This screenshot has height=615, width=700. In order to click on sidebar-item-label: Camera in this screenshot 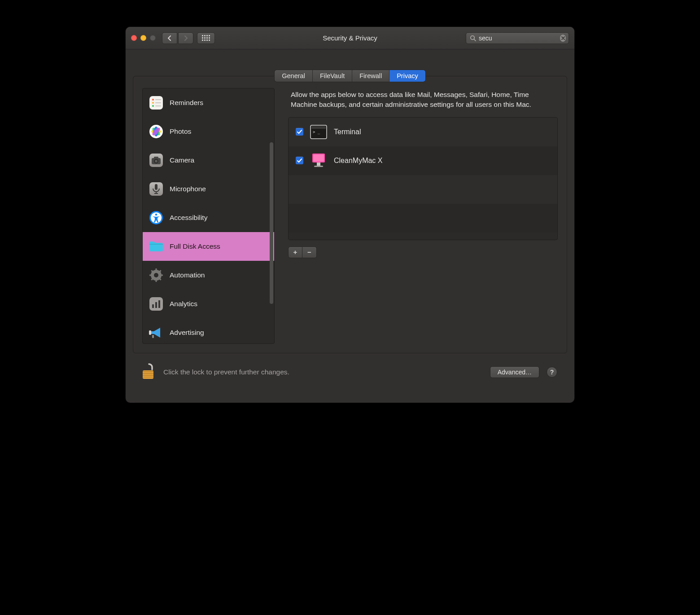, I will do `click(182, 160)`.